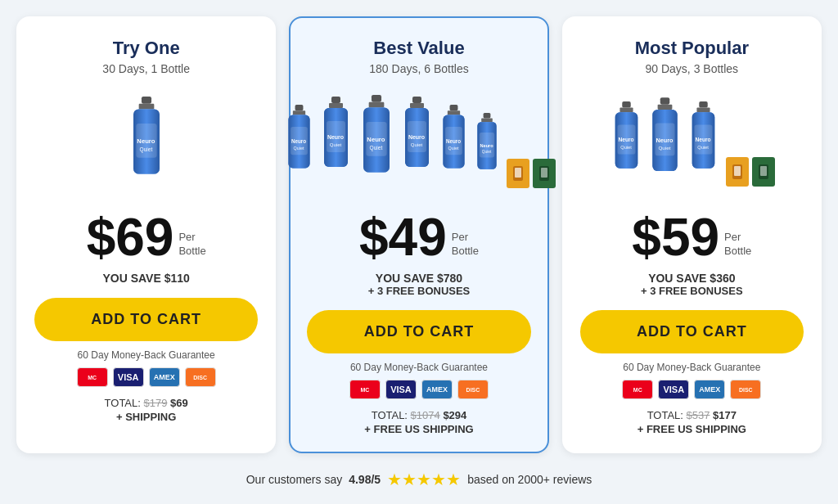  What do you see at coordinates (424, 479) in the screenshot?
I see `stars-icon: ★★★★★` at bounding box center [424, 479].